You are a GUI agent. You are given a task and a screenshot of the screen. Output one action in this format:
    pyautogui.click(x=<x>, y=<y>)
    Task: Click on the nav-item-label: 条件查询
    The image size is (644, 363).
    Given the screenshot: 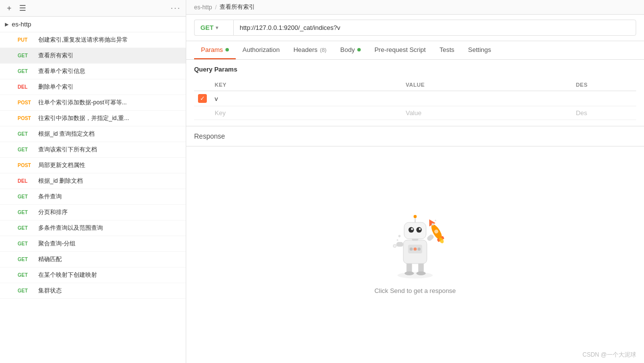 What is the action you would take?
    pyautogui.click(x=50, y=197)
    